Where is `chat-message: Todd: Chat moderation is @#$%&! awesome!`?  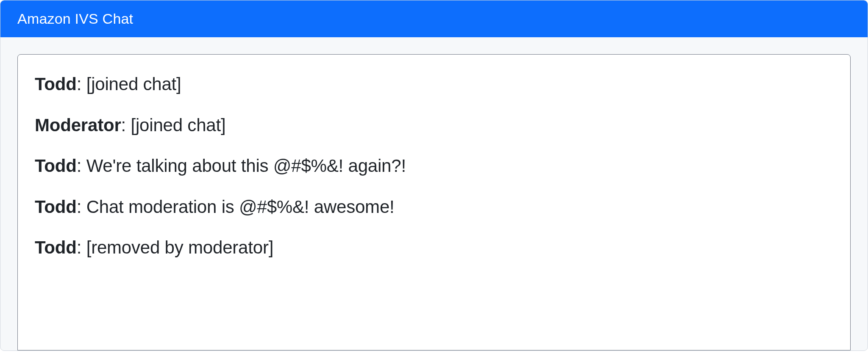
chat-message: Todd: Chat moderation is @#$%&! awesome! is located at coordinates (434, 207).